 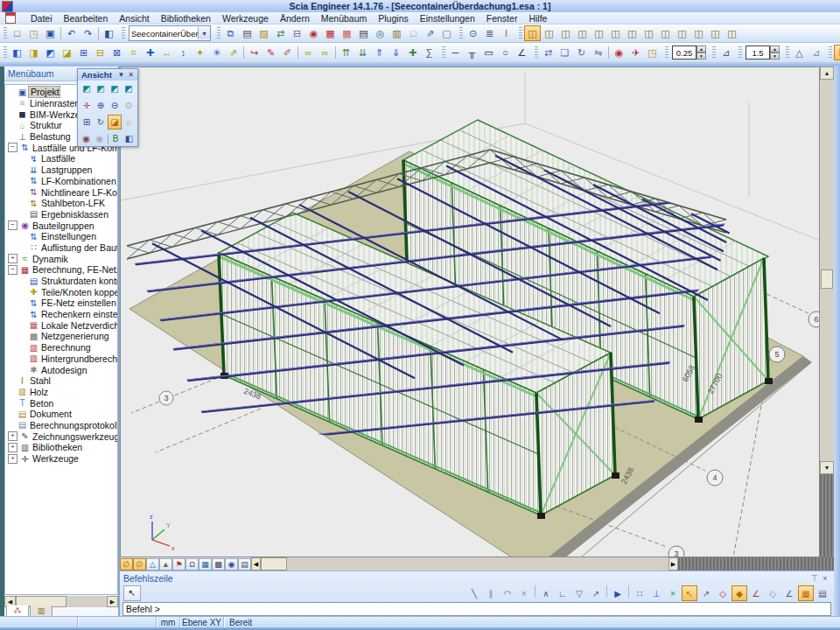 I want to click on sidebar-item-netzgenerierung: ▩Netzgenerierung, so click(x=61, y=336).